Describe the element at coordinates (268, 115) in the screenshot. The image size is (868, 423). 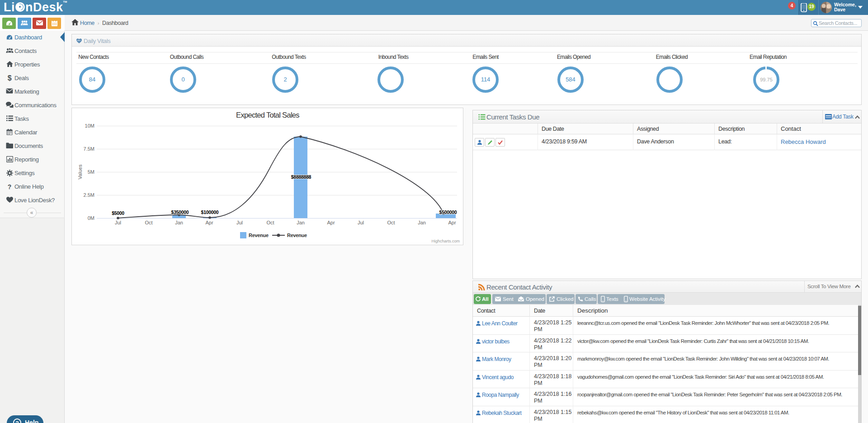
I see `svg-text: Expected Total Sales` at that location.